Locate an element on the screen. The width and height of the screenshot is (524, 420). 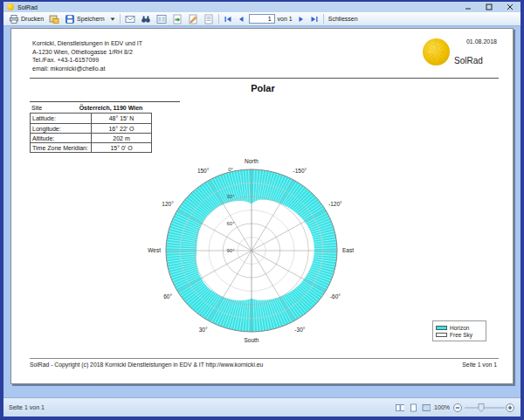
row-label: Time Zone Meridian: is located at coordinates (61, 148).